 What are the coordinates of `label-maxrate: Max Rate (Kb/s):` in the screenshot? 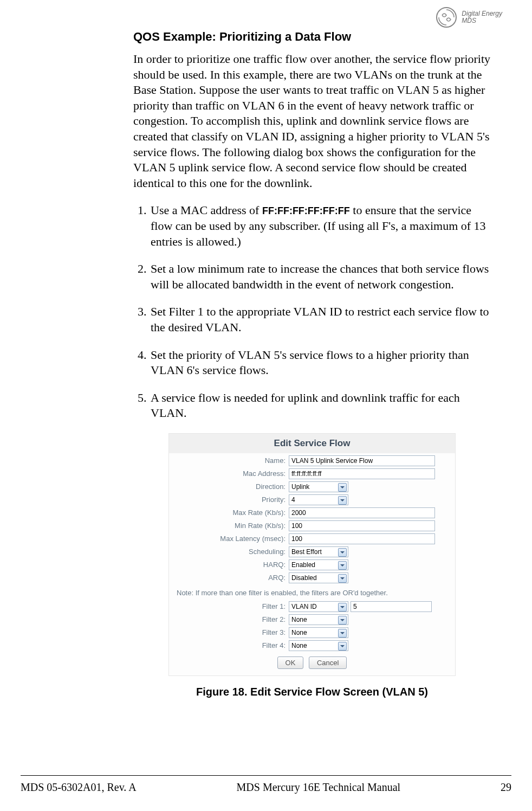 It's located at (229, 513).